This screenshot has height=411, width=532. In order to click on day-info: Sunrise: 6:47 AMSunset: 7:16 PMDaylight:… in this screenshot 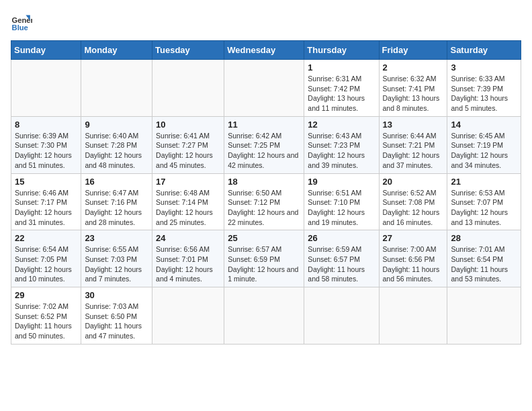, I will do `click(117, 208)`.